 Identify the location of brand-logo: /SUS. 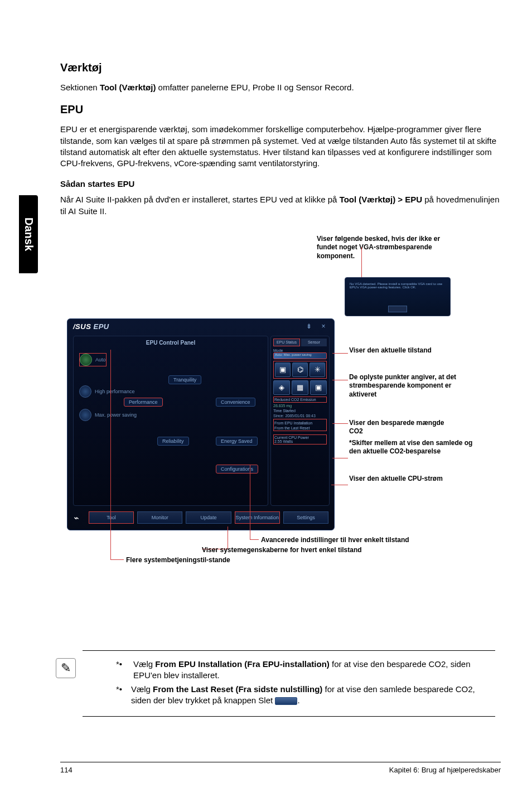
(82, 327).